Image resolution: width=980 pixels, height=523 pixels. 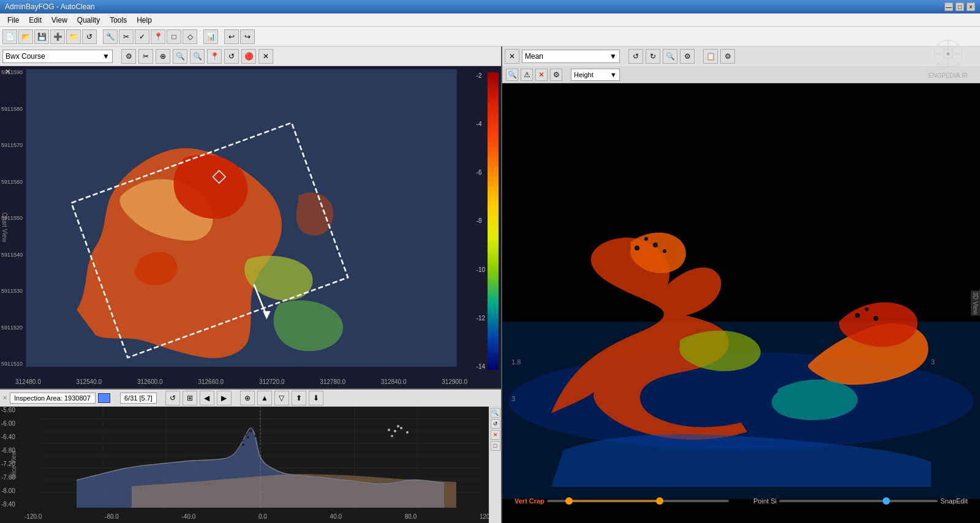 What do you see at coordinates (211, 37) in the screenshot?
I see `chart-button: 📊` at bounding box center [211, 37].